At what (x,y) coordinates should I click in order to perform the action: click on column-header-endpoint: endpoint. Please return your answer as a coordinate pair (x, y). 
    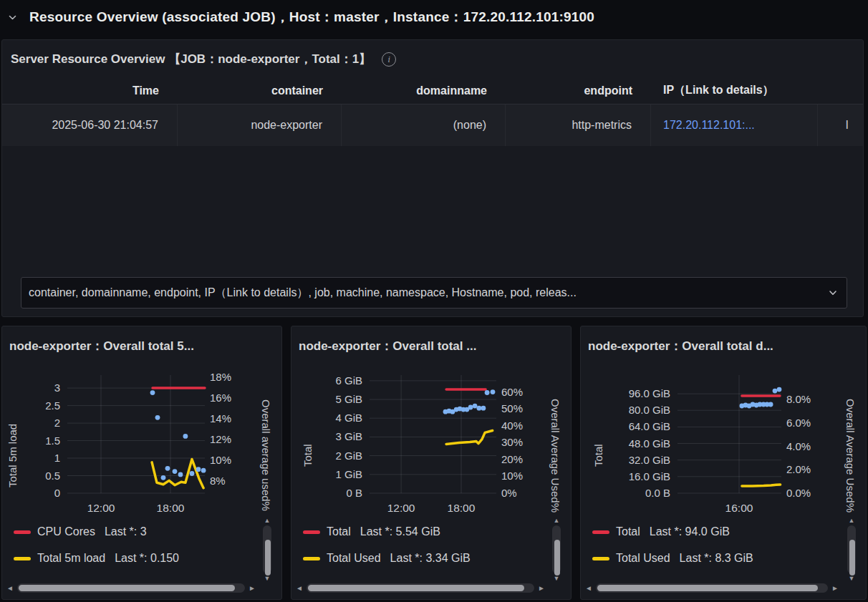
    Looking at the image, I should click on (579, 91).